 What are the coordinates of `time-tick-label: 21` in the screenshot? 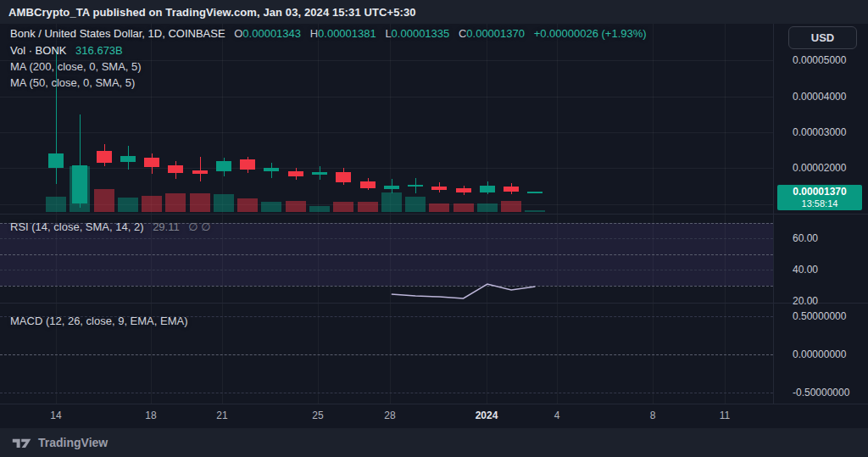 It's located at (222, 415).